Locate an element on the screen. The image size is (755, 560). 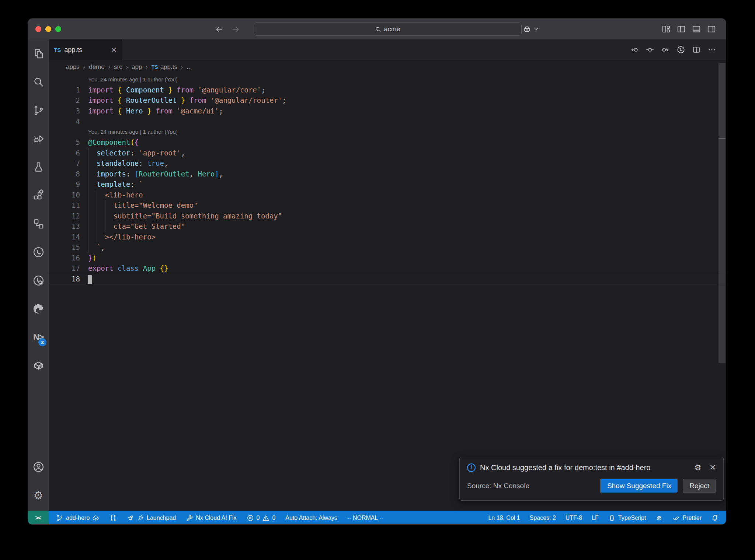
activity-extensions is located at coordinates (38, 195).